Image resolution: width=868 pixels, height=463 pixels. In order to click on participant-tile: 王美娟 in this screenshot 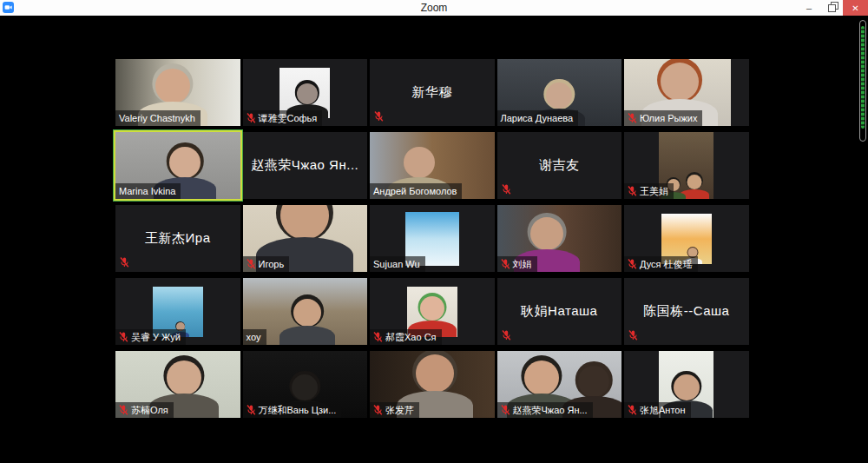, I will do `click(687, 165)`.